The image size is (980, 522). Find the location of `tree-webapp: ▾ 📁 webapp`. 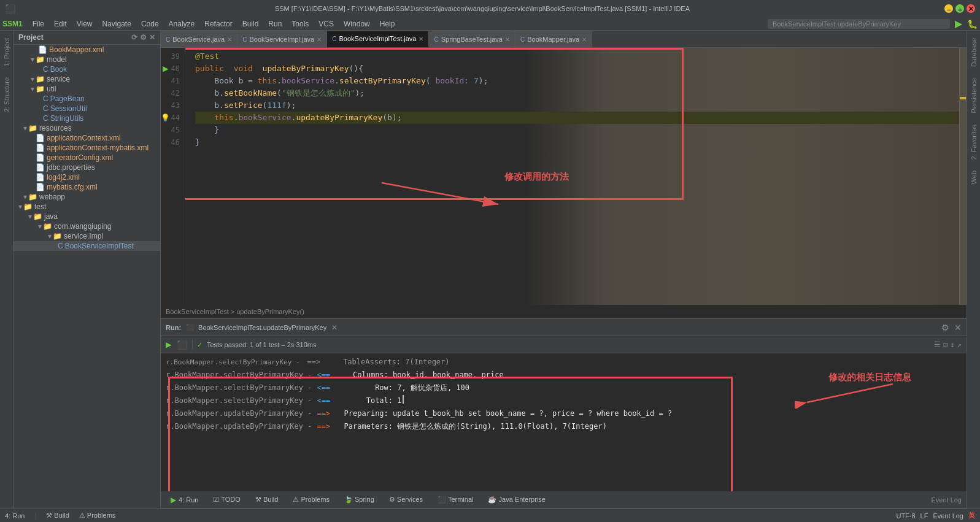

tree-webapp: ▾ 📁 webapp is located at coordinates (87, 197).